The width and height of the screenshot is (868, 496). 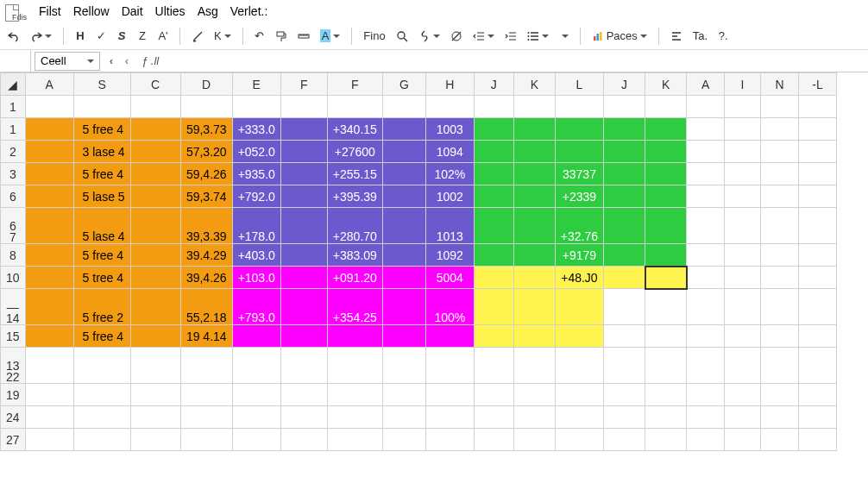 What do you see at coordinates (281, 36) in the screenshot?
I see `format-paint-icon` at bounding box center [281, 36].